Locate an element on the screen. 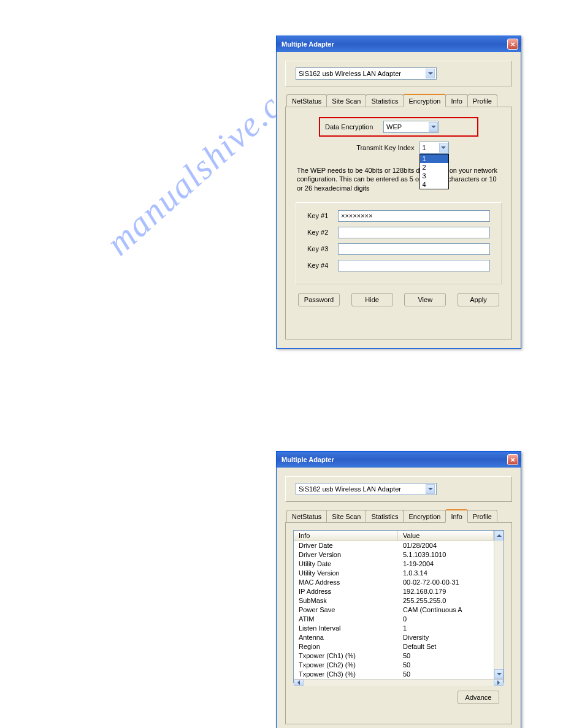 The image size is (563, 728). table-row: Listen Interval1 is located at coordinates (394, 629).